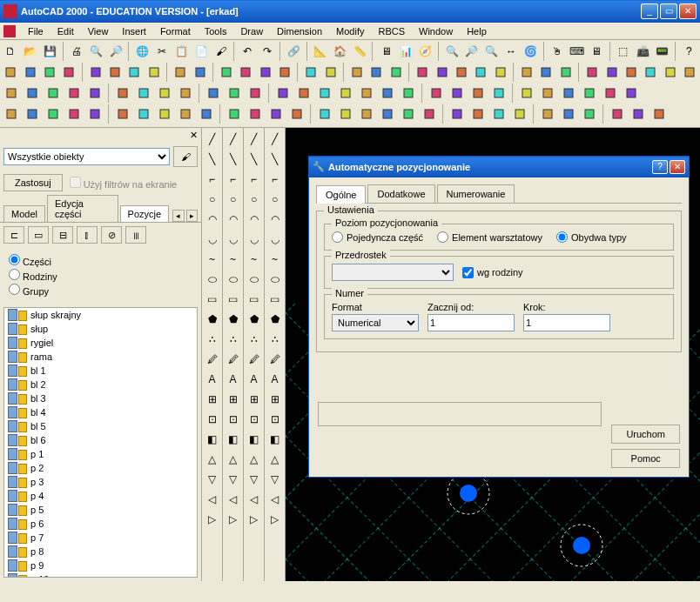 The height and width of the screenshot is (602, 700). I want to click on tree-item: p 5, so click(101, 510).